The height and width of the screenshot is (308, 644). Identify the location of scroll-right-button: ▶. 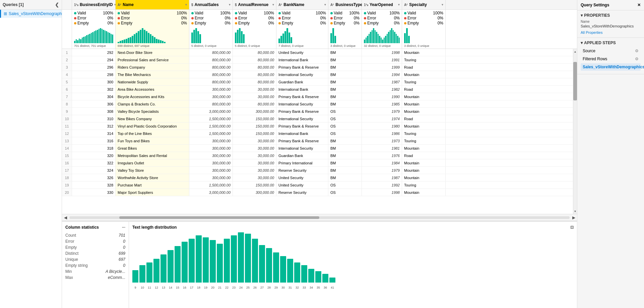
(574, 218).